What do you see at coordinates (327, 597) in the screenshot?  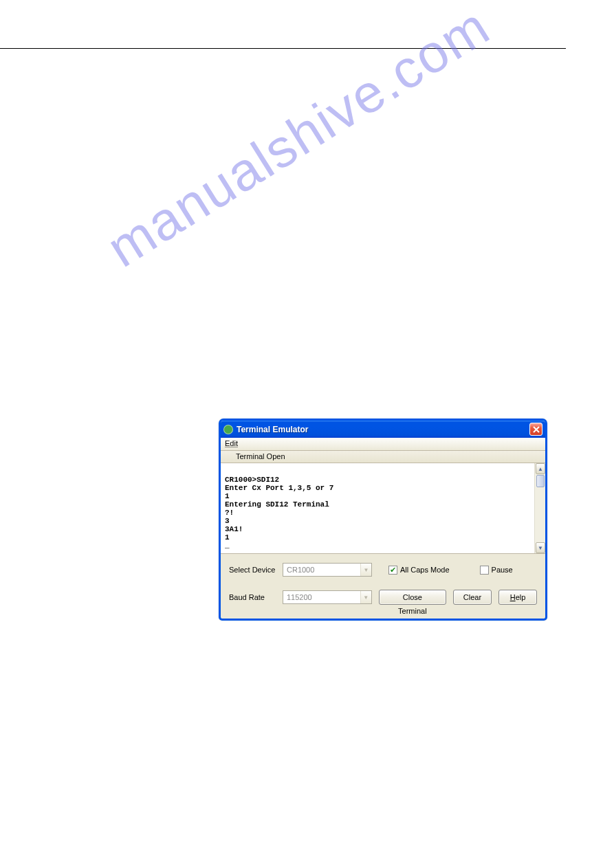 I see `baud-rate-combo: 115200 ▼` at bounding box center [327, 597].